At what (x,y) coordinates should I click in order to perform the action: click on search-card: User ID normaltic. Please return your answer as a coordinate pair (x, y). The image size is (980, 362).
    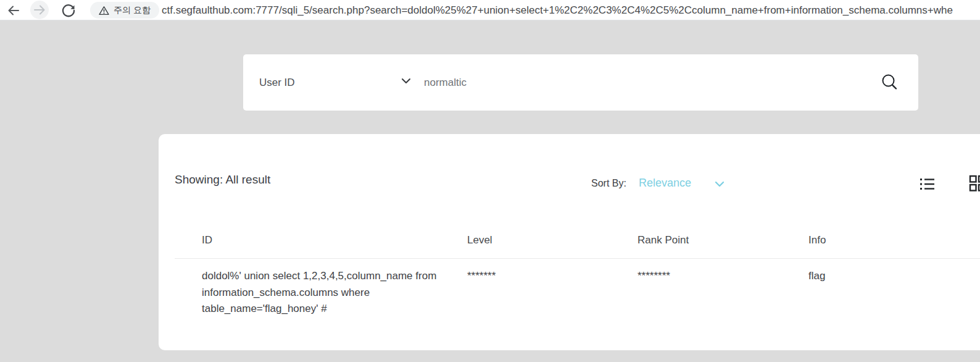
    Looking at the image, I should click on (581, 83).